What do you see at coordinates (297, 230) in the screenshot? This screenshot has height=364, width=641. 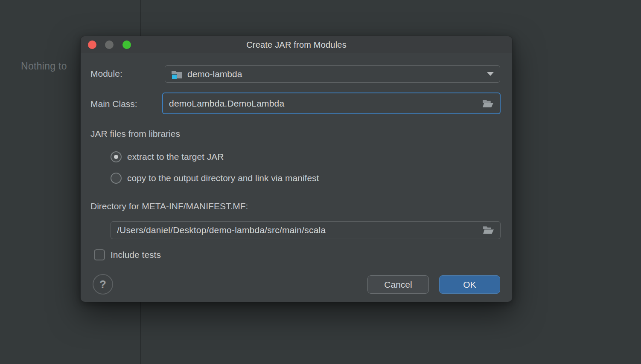 I see `manifest-directory-input` at bounding box center [297, 230].